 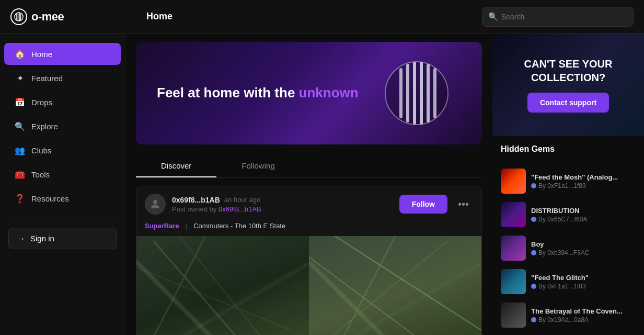 What do you see at coordinates (63, 54) in the screenshot?
I see `sidebar-item-home: 🏠 Home` at bounding box center [63, 54].